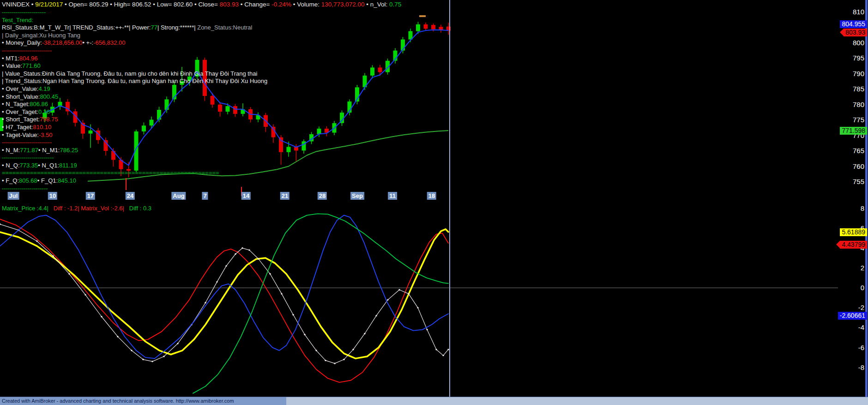  I want to click on info-segment: • N_M1:, so click(49, 150).